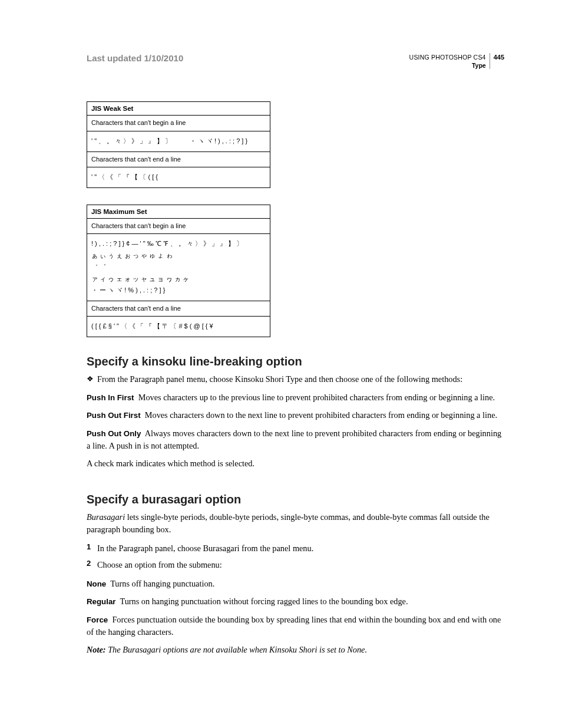 The width and height of the screenshot is (562, 728). Describe the element at coordinates (490, 61) in the screenshot. I see `header-divider` at that location.